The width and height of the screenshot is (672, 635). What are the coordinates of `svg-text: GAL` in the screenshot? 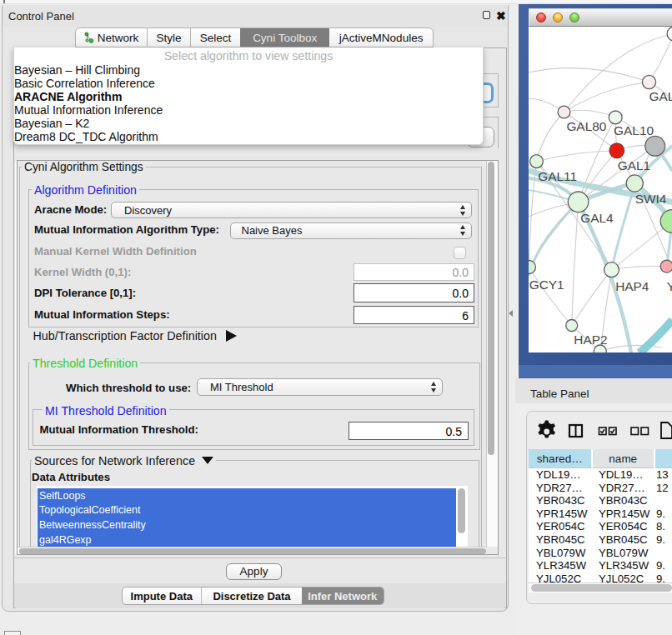 It's located at (660, 95).